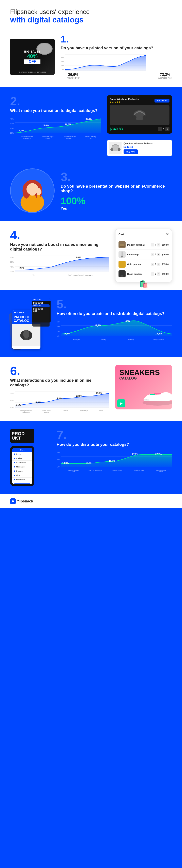  I want to click on add-to-cart-button: Add to Cart, so click(162, 100).